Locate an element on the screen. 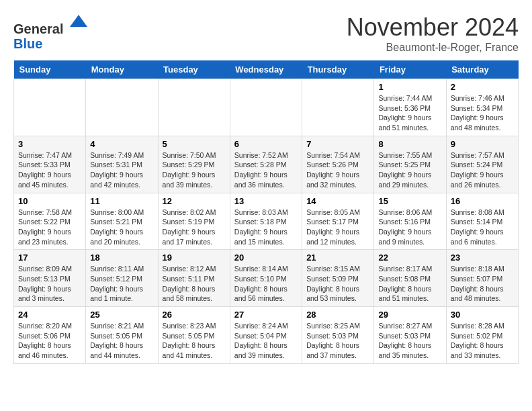 This screenshot has width=532, height=411. day-number: 9 is located at coordinates (482, 144).